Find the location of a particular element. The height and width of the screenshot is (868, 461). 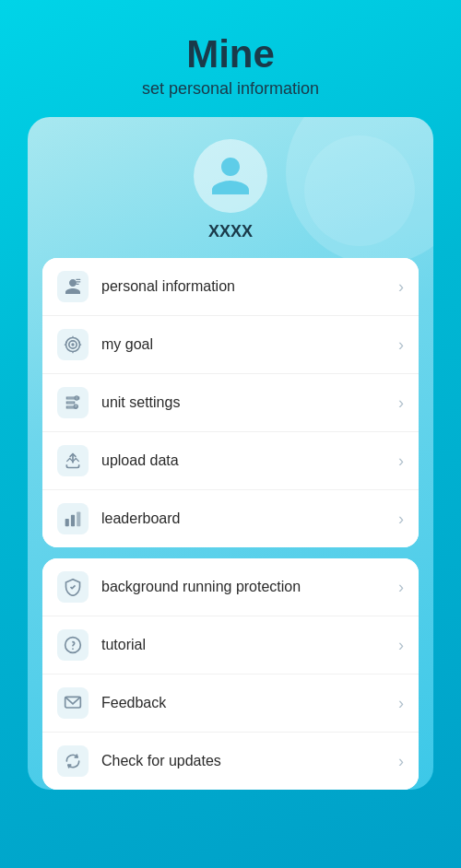

background-running-icon is located at coordinates (73, 587).